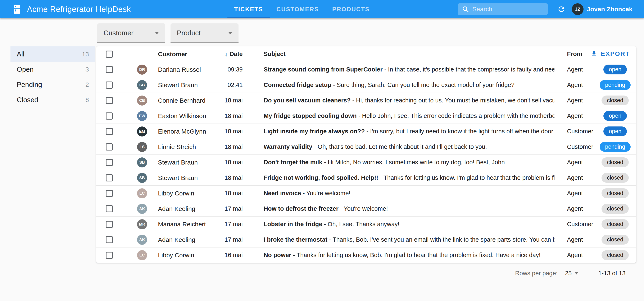  Describe the element at coordinates (366, 100) in the screenshot. I see `table-row: CB Connie Bernhard 18 mai Do you sell va…` at that location.